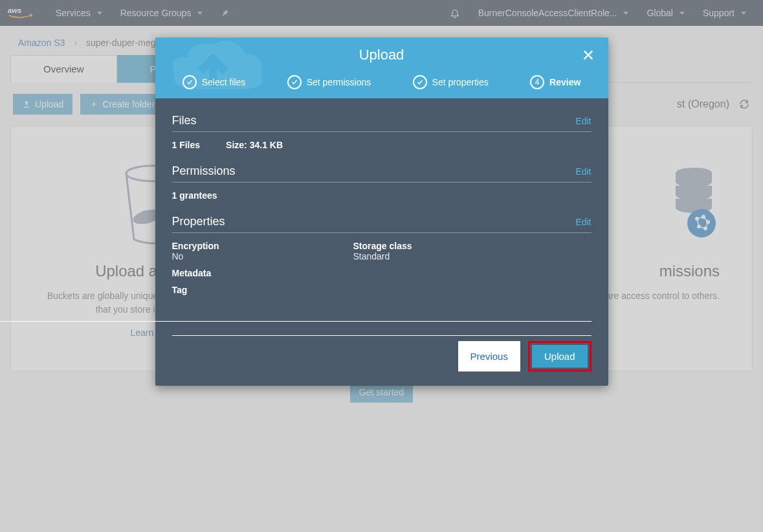 The height and width of the screenshot is (532, 763). I want to click on step-num-label: 4, so click(537, 82).